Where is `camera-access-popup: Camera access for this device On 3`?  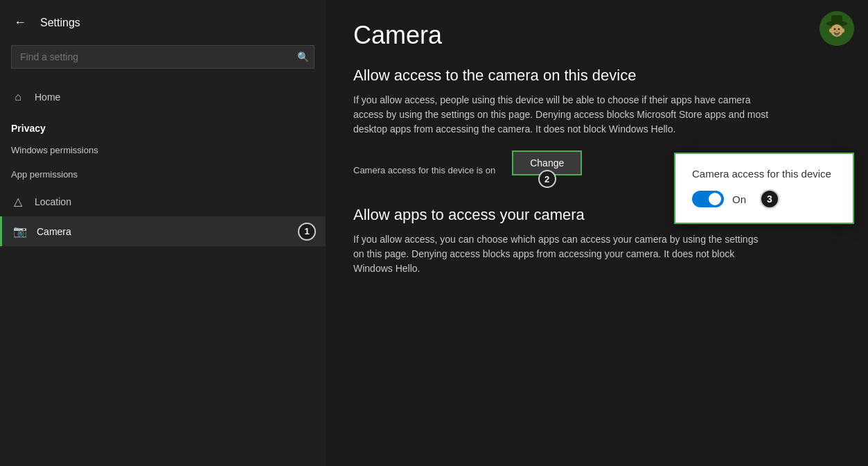 camera-access-popup: Camera access for this device On 3 is located at coordinates (764, 189).